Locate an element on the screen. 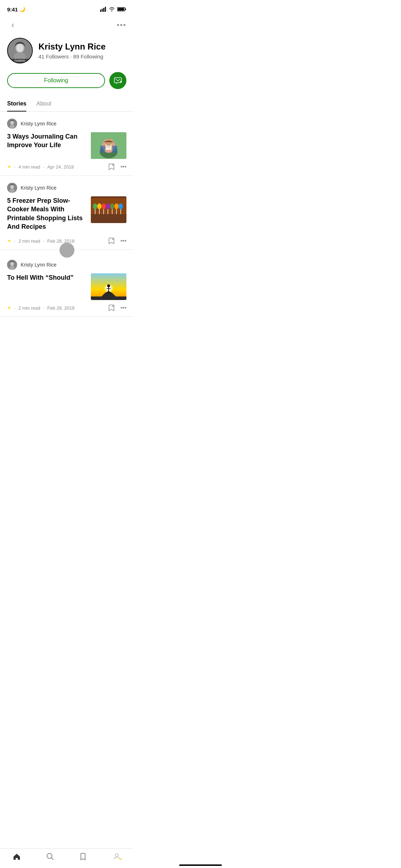 The height and width of the screenshot is (868, 401). status-time: 9:41 is located at coordinates (12, 9).